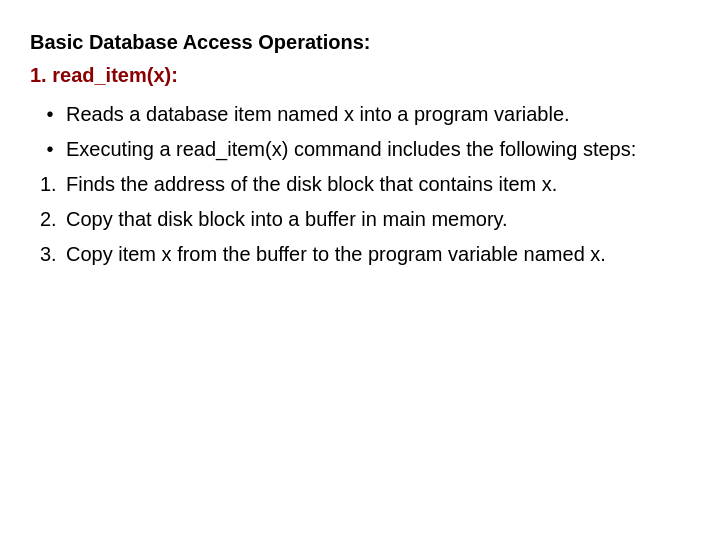 This screenshot has width=720, height=540. I want to click on numbered-item-1: 1. Finds the address of the disk block t…, so click(360, 184).